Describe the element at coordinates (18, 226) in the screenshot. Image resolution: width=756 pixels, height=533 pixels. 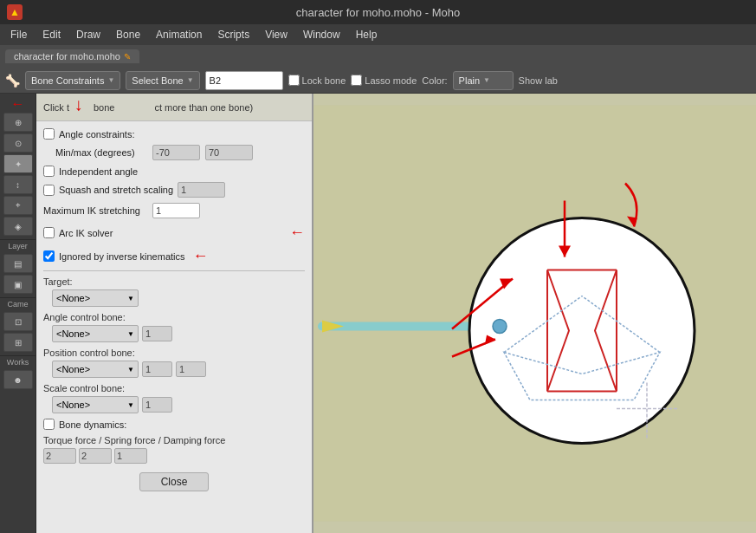
I see `tool-btn-6: ◈` at that location.